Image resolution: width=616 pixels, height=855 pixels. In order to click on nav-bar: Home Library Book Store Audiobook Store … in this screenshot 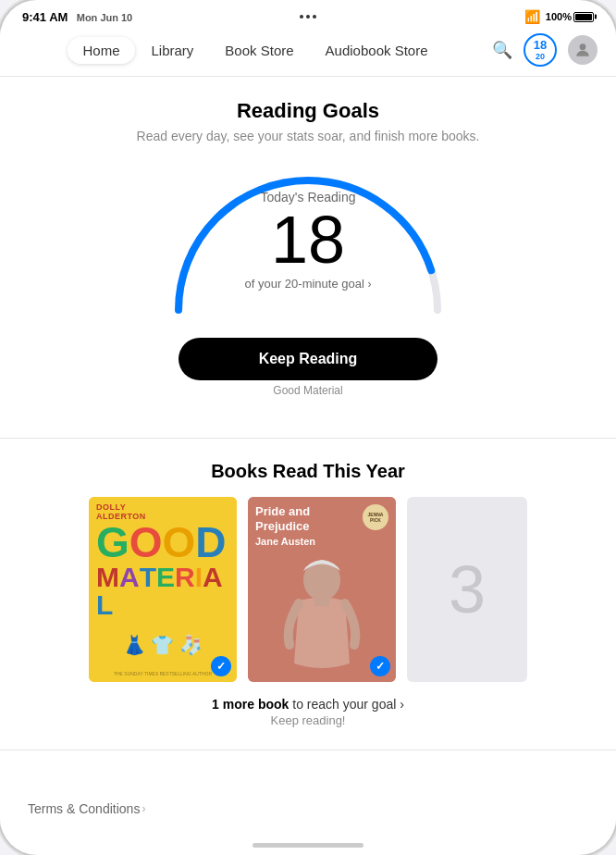, I will do `click(308, 52)`.